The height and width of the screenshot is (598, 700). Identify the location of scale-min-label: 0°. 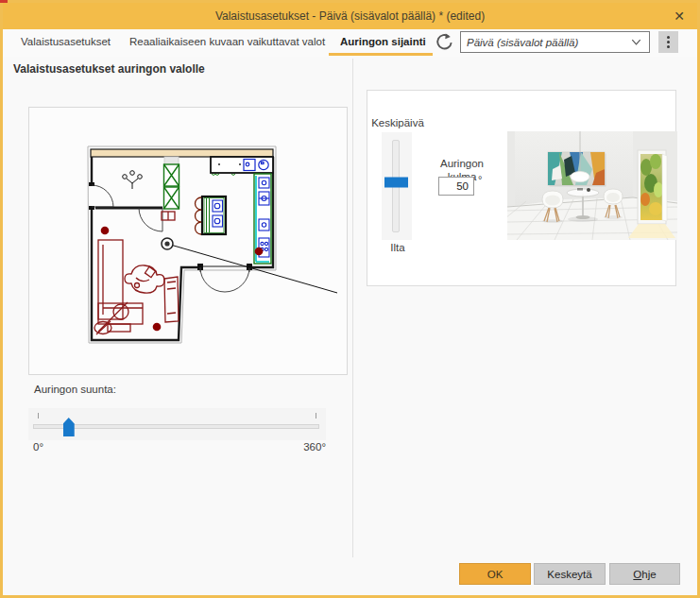
(38, 447).